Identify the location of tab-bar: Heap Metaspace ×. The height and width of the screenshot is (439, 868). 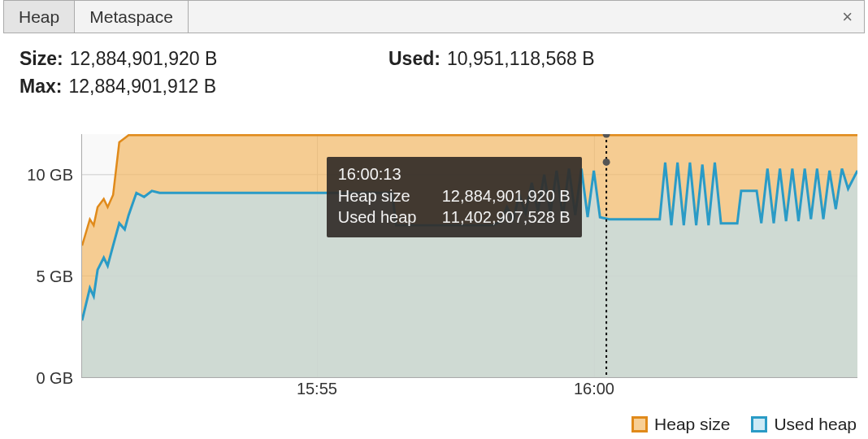
(434, 16).